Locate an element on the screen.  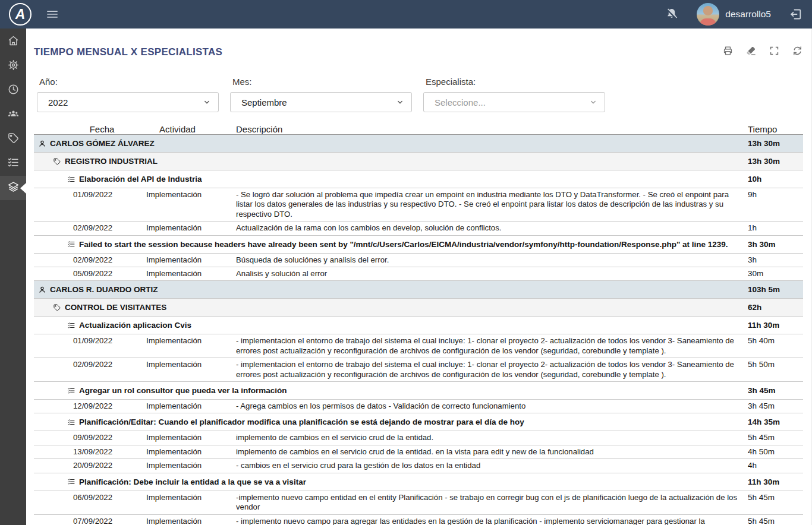
refresh-button is located at coordinates (798, 51).